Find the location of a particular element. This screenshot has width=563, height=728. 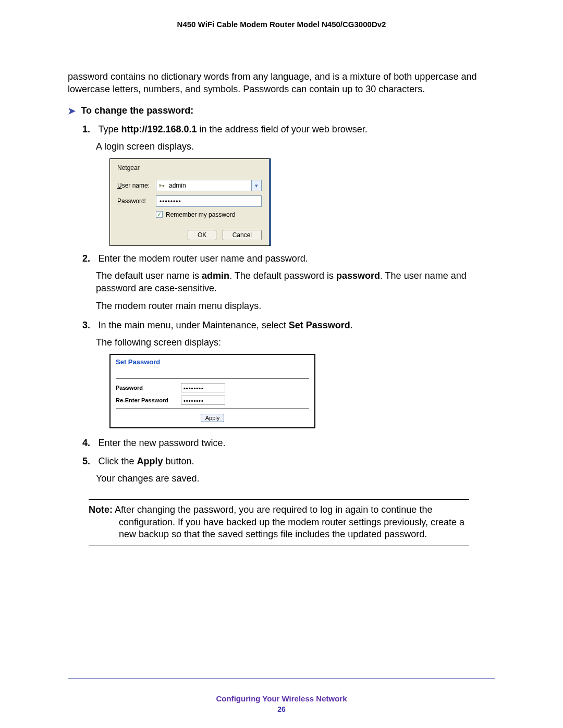

login-site-label: Netgear is located at coordinates (190, 168).